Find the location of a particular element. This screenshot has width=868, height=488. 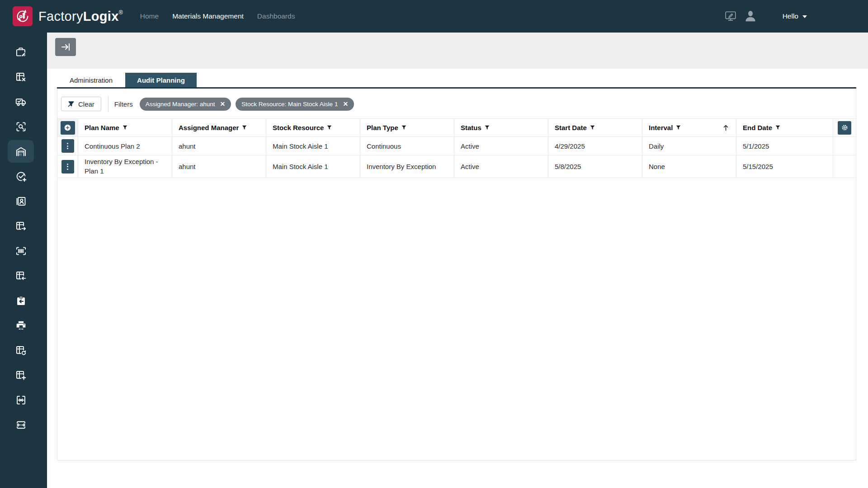

cell-end-date: 5/15/2025 is located at coordinates (785, 167).